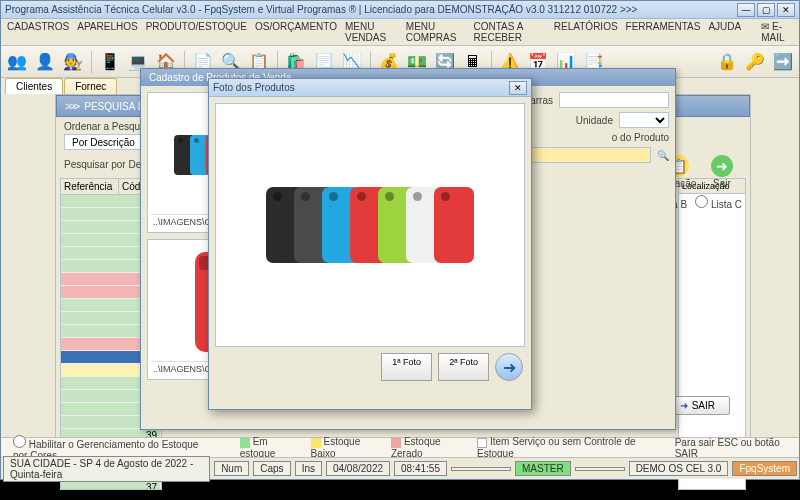 This screenshot has height=500, width=800. Describe the element at coordinates (664, 32) in the screenshot. I see `menu-ferramentas: FERRAMENTAS` at that location.